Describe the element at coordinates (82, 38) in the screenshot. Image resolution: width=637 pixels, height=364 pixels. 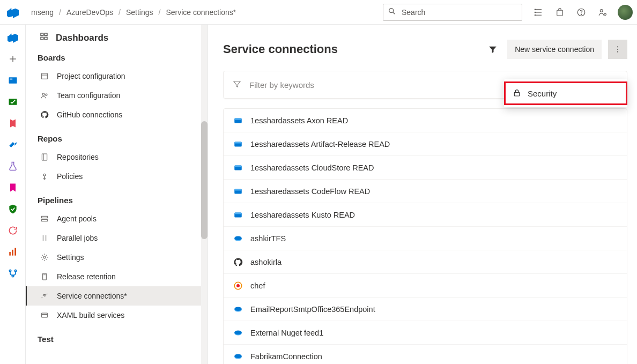
I see `dashboards-label: Dashboards` at that location.